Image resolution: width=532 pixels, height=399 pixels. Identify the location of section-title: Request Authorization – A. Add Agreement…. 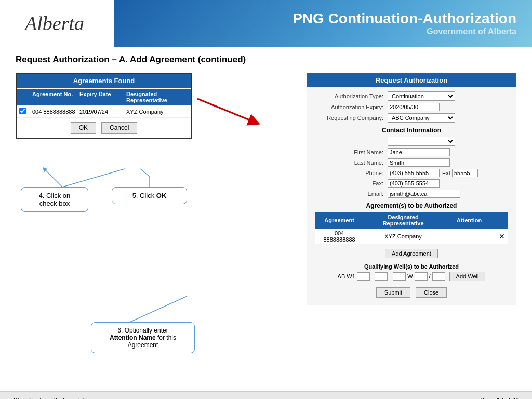
(266, 60).